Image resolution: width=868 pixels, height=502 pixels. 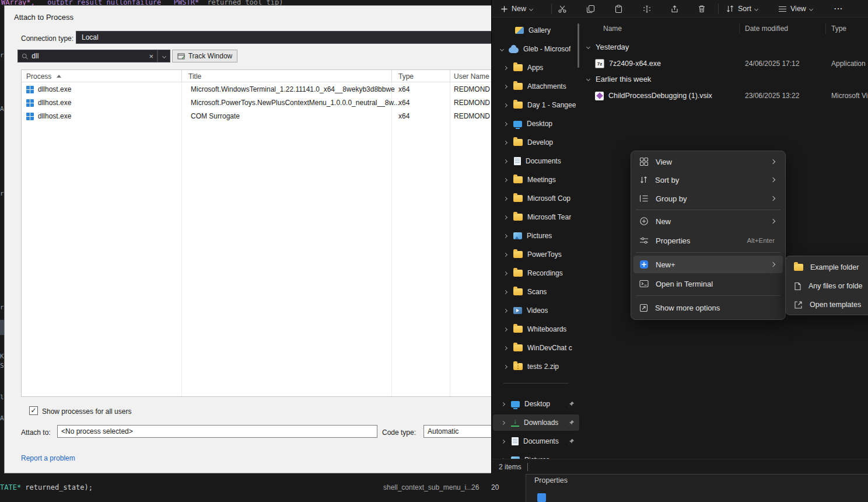 What do you see at coordinates (708, 240) in the screenshot?
I see `menu-item-properties: Properties Alt+Enter` at bounding box center [708, 240].